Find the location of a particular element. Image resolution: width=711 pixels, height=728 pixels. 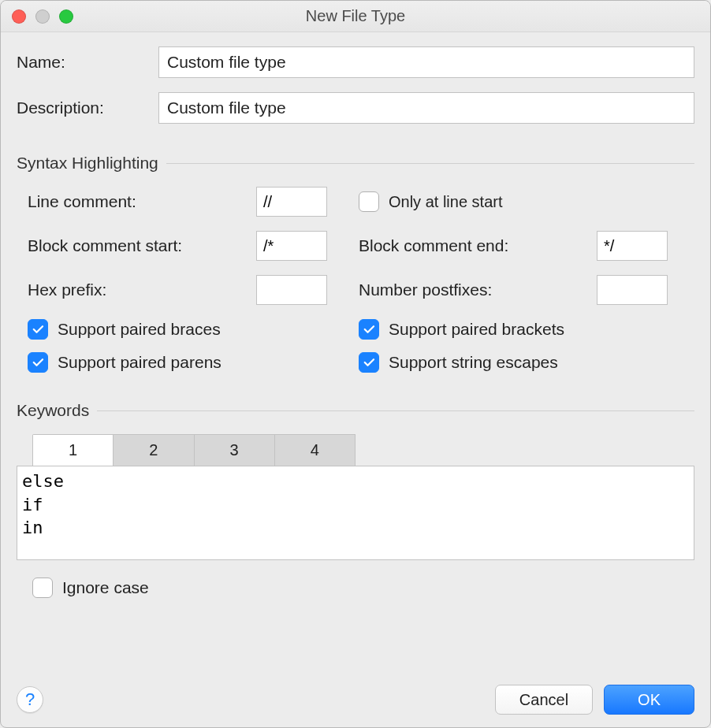

paired-braces-label: Support paired braces is located at coordinates (139, 329).